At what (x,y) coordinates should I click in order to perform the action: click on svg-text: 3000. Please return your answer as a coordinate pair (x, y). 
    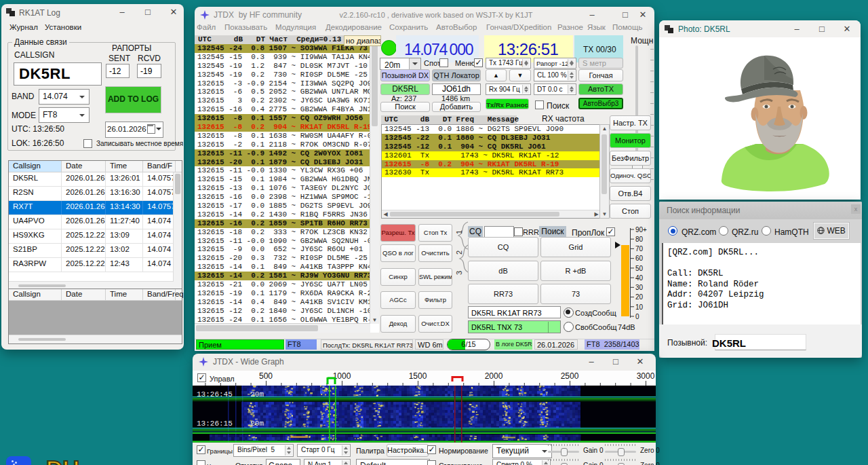
    Looking at the image, I should click on (646, 376).